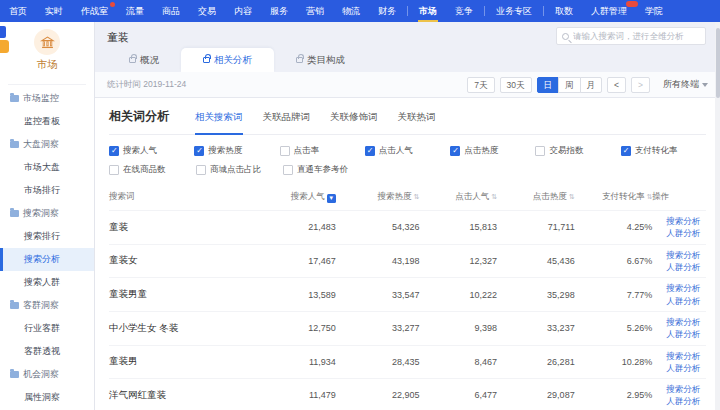 The image size is (720, 410). I want to click on next-date-button: >, so click(640, 85).